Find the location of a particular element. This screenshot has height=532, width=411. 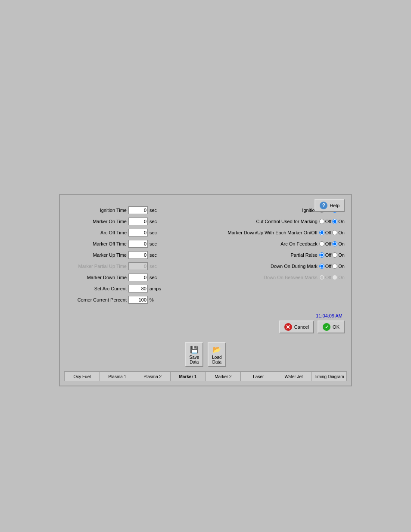

label-corner_current_percent: Corner Current Percent is located at coordinates (97, 300).